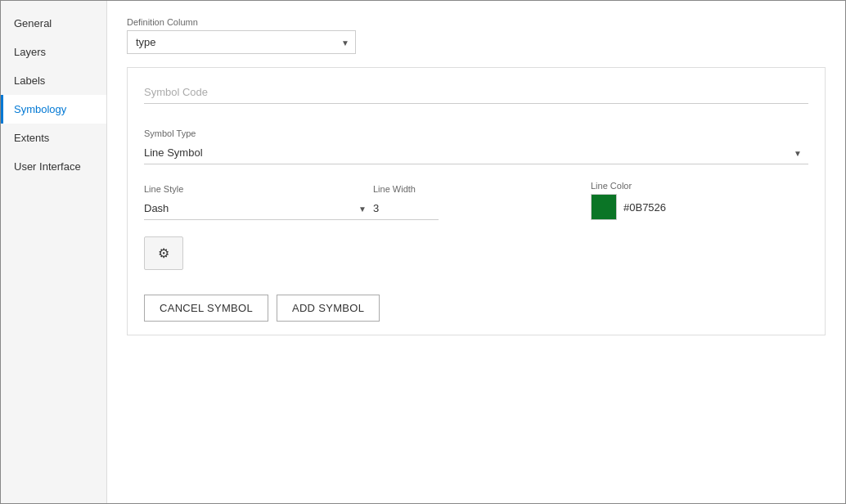  Describe the element at coordinates (604, 207) in the screenshot. I see `line-color-swatch` at that location.